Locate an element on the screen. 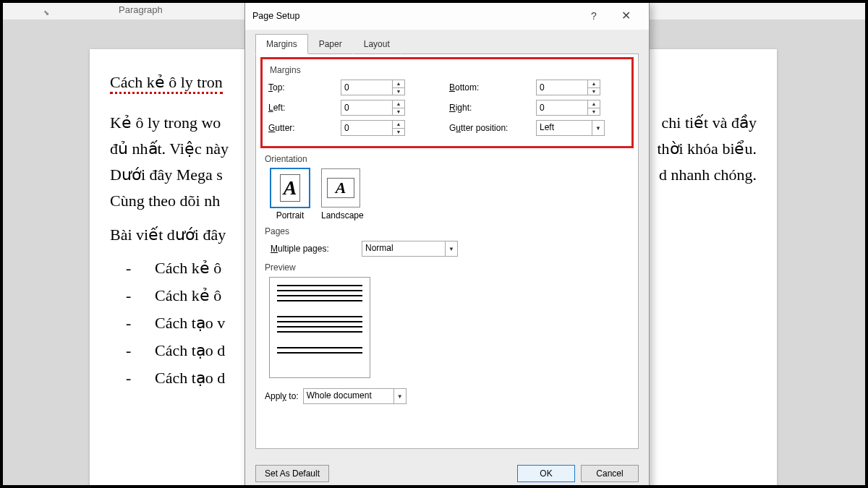 This screenshot has width=868, height=488. margins-section-label: Margins is located at coordinates (448, 70).